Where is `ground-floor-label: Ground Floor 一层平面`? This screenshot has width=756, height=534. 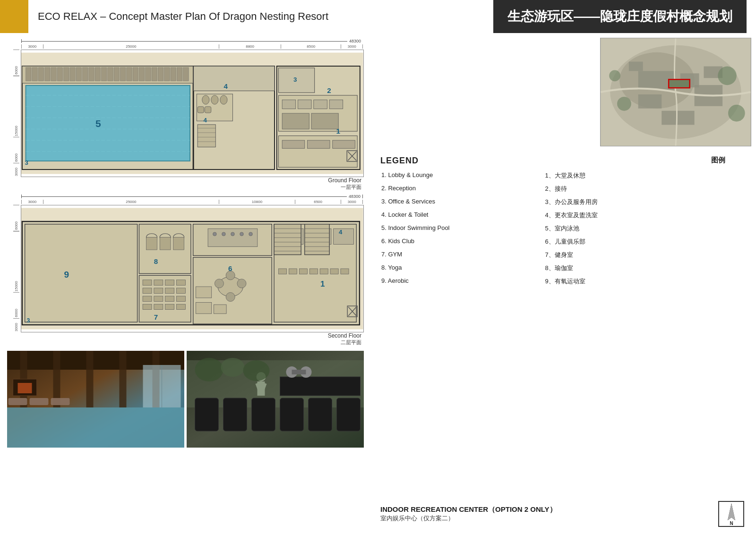
ground-floor-label: Ground Floor 一层平面 is located at coordinates (185, 184).